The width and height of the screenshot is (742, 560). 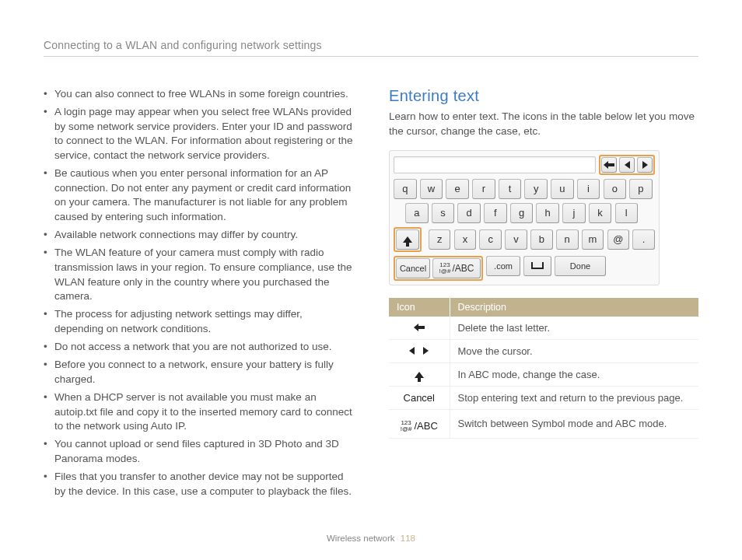 What do you see at coordinates (524, 268) in the screenshot?
I see `keyboard-row-bottom: Cancel 123!@# /ABC .com Done` at bounding box center [524, 268].